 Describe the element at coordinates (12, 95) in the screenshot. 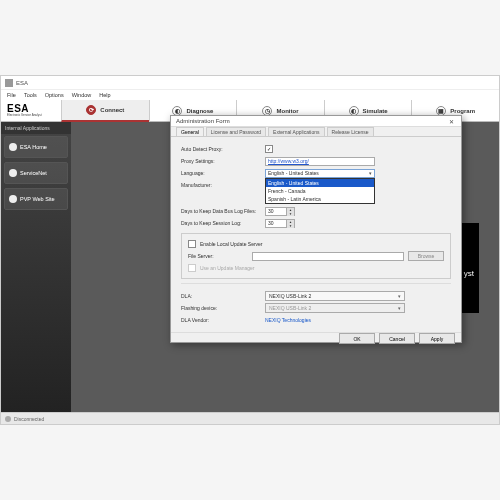

I see `menu-file: File` at that location.